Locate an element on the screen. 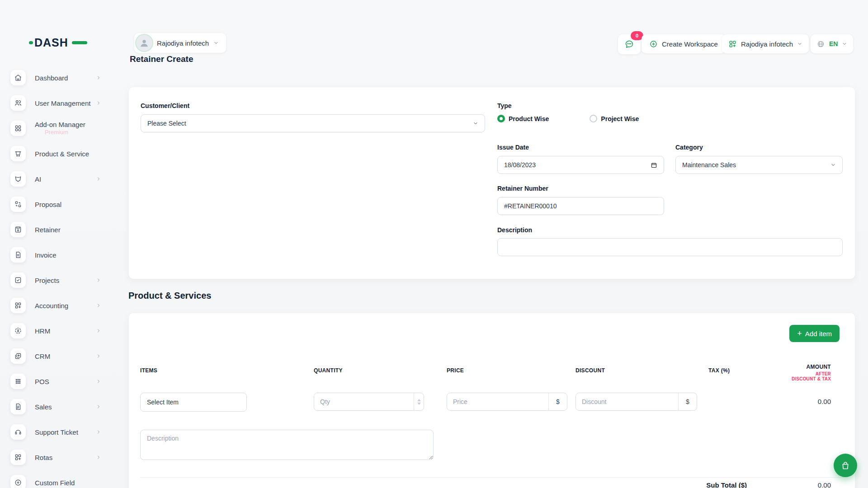 The image size is (868, 488). chat-icon is located at coordinates (629, 44).